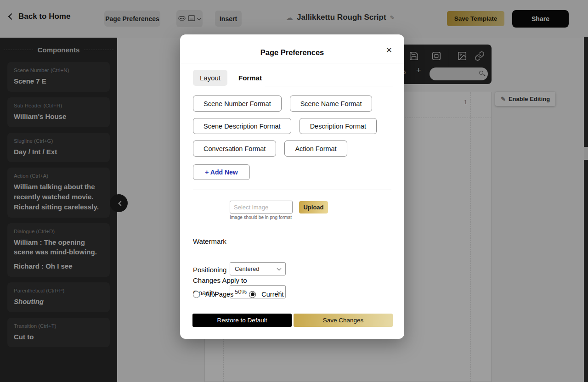 The image size is (588, 382). What do you see at coordinates (238, 294) in the screenshot?
I see `apply-to-radio-group: All Pages Current` at bounding box center [238, 294].